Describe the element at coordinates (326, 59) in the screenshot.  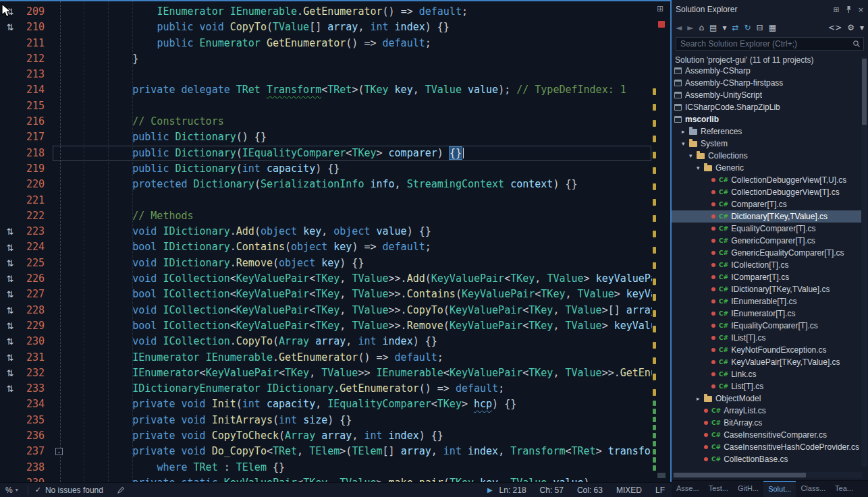
I see `code-line: 212 }` at that location.